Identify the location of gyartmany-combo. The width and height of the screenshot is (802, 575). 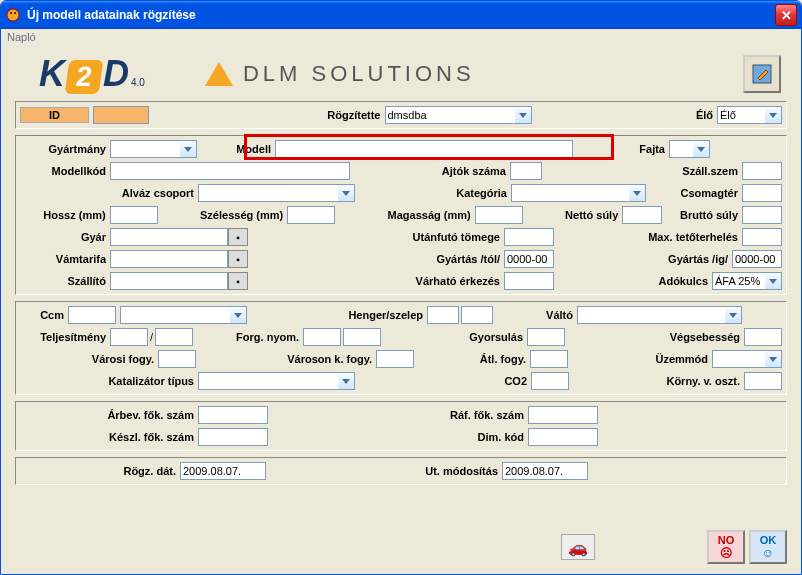
(154, 149).